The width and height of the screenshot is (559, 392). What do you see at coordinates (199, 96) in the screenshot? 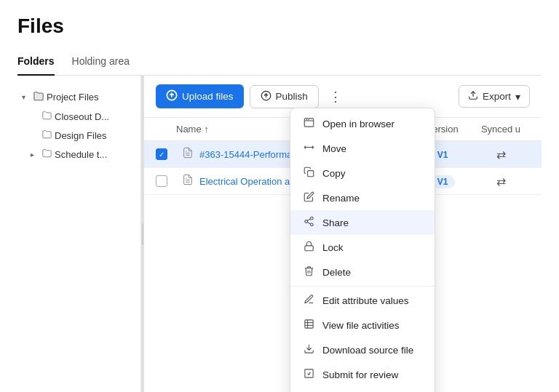
I see `upload-files-button: Upload files` at bounding box center [199, 96].